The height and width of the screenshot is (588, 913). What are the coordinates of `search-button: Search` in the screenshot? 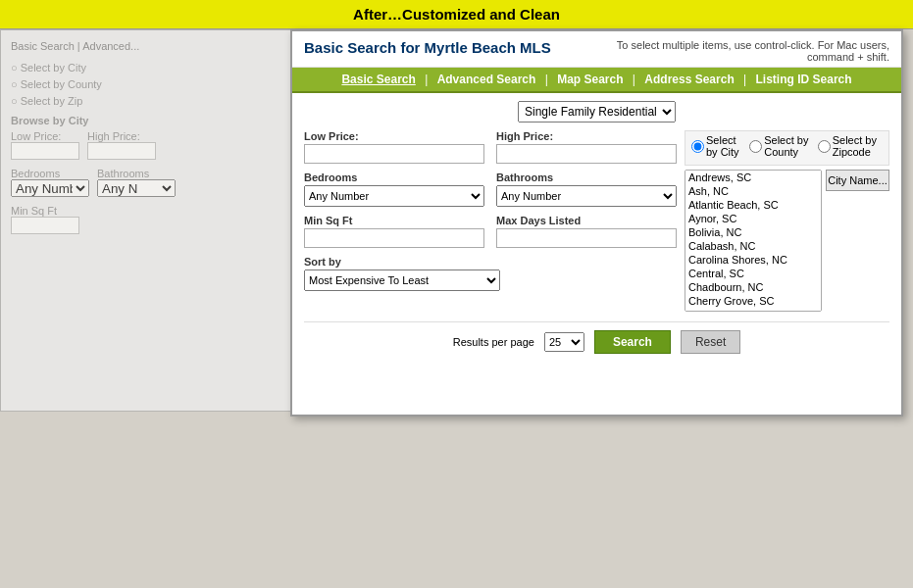 It's located at (633, 342).